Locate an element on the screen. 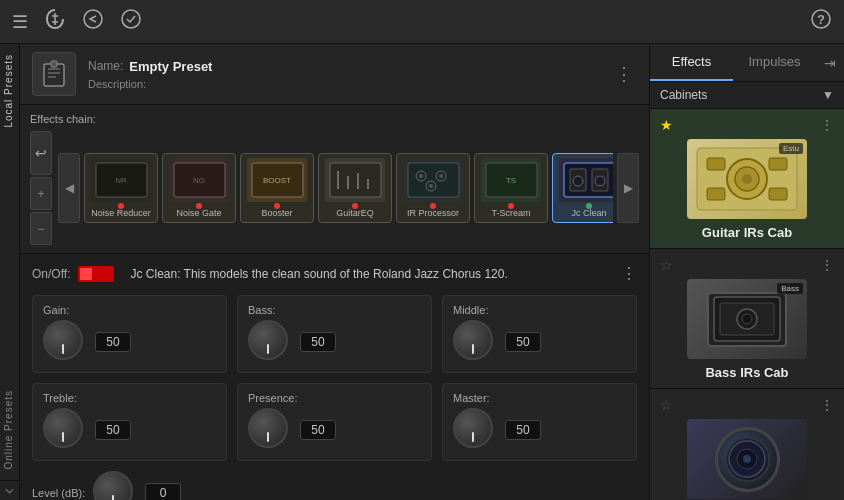  cab-star-guitar-irs-cab: ★ is located at coordinates (666, 125).